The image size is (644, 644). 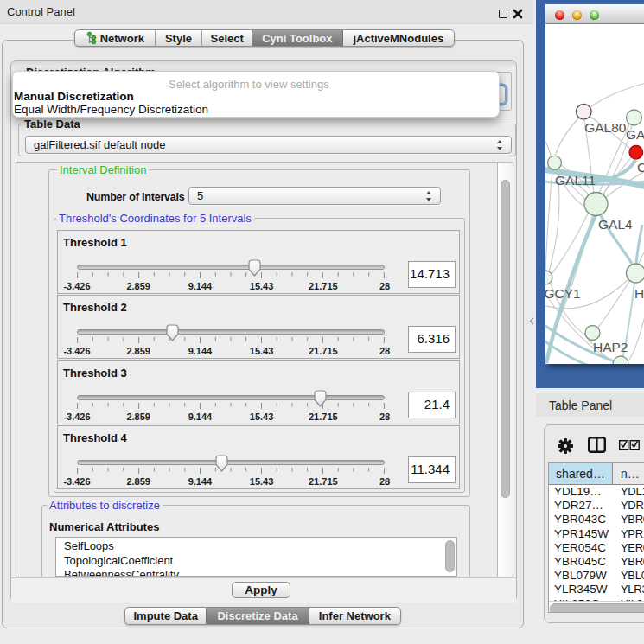 I want to click on svg-text: GCY1, so click(x=564, y=294).